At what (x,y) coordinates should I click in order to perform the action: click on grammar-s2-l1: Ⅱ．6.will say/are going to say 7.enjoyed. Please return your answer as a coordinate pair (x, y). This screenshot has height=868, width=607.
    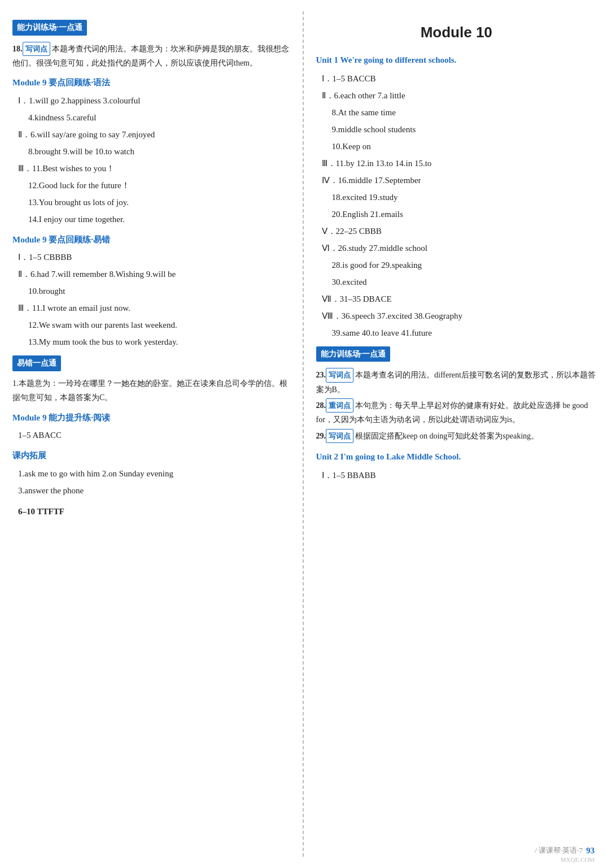
    Looking at the image, I should click on (155, 134).